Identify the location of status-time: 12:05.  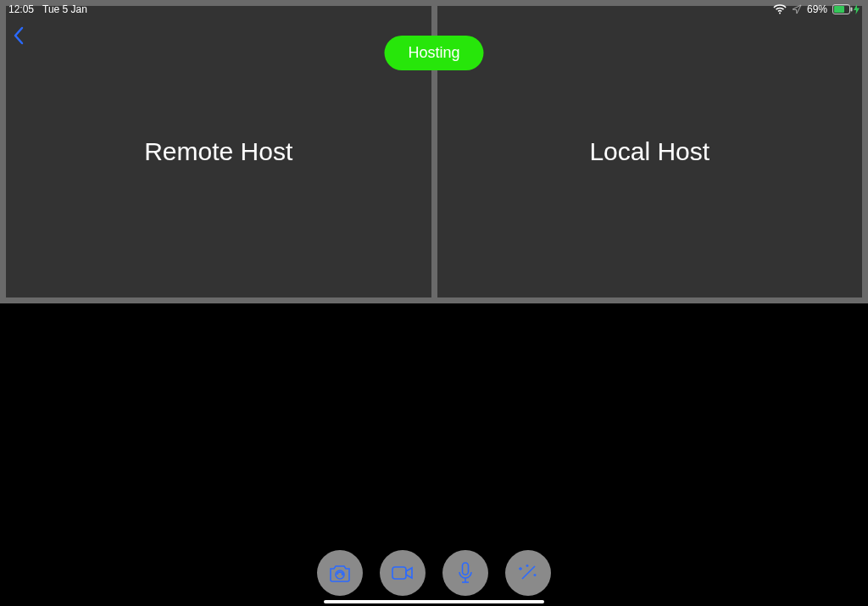
(21, 9).